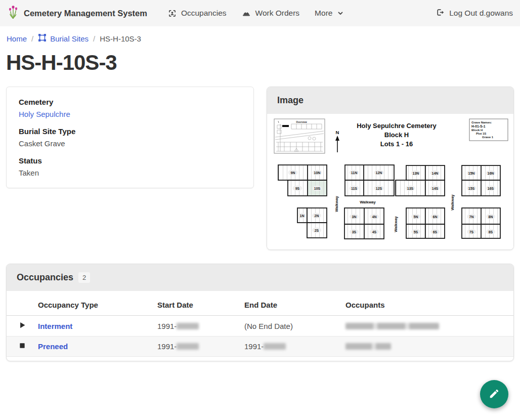 The width and height of the screenshot is (520, 420). Describe the element at coordinates (354, 188) in the screenshot. I see `svg-text: 11S` at that location.